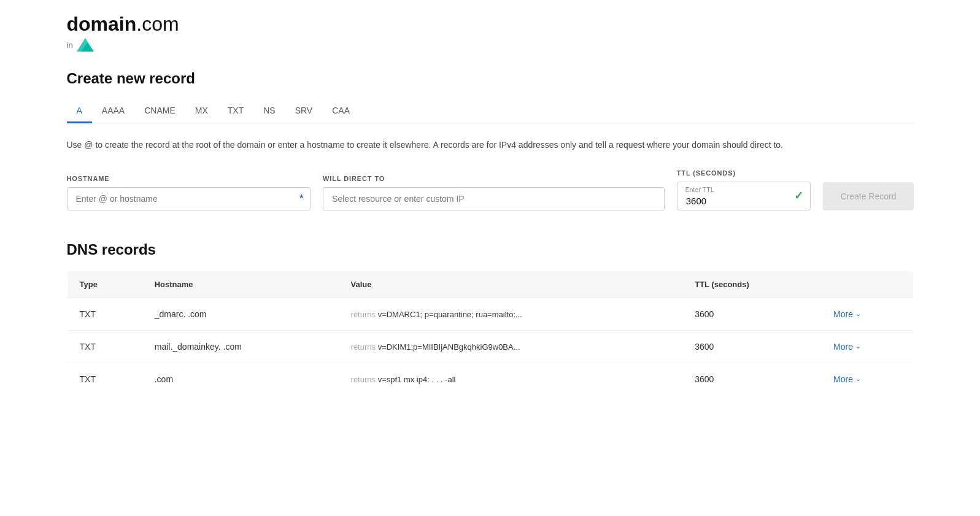  I want to click on record-description: Use @ to create the record at the root o…, so click(490, 145).